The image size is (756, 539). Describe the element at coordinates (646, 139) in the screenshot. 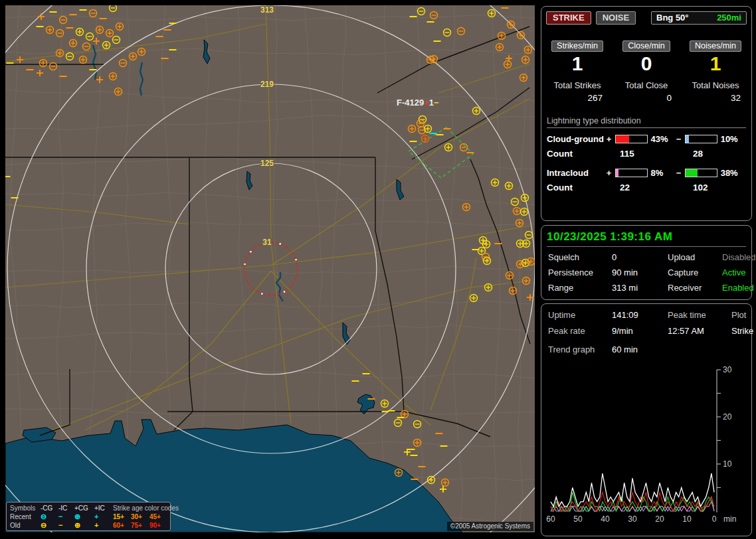

I see `cloud-ground-row: Cloud-ground + 43% − 10%` at that location.